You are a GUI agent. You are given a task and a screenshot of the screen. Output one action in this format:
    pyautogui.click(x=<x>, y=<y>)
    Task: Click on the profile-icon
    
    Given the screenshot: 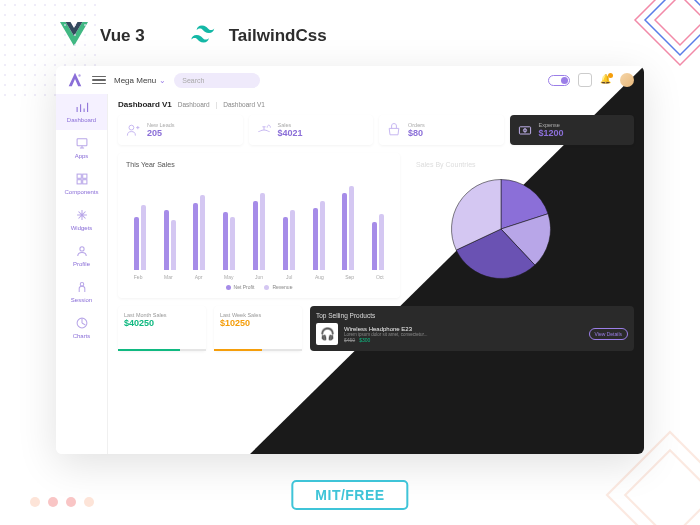 What is the action you would take?
    pyautogui.click(x=82, y=251)
    